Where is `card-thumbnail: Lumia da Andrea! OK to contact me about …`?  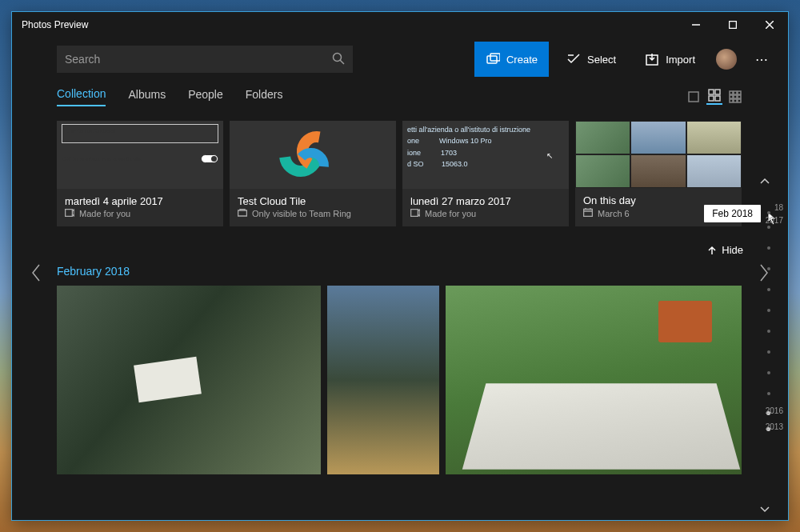 card-thumbnail: Lumia da Andrea! OK to contact me about … is located at coordinates (140, 155).